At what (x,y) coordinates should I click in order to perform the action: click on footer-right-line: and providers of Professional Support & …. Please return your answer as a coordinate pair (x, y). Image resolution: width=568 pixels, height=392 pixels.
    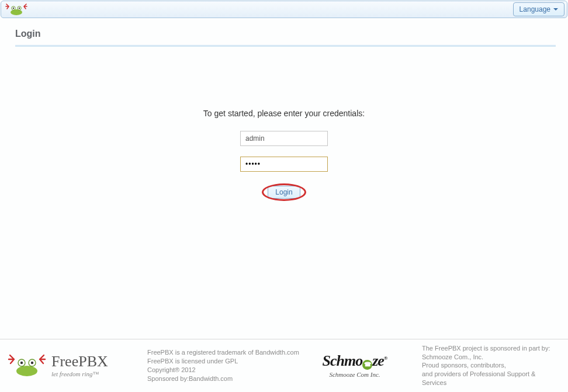
    Looking at the image, I should click on (491, 379).